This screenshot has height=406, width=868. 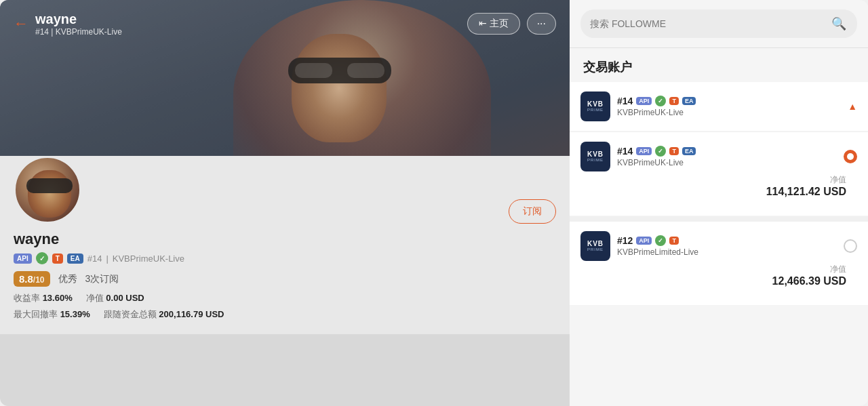 What do you see at coordinates (75, 259) in the screenshot?
I see `badge-ea: EA` at bounding box center [75, 259].